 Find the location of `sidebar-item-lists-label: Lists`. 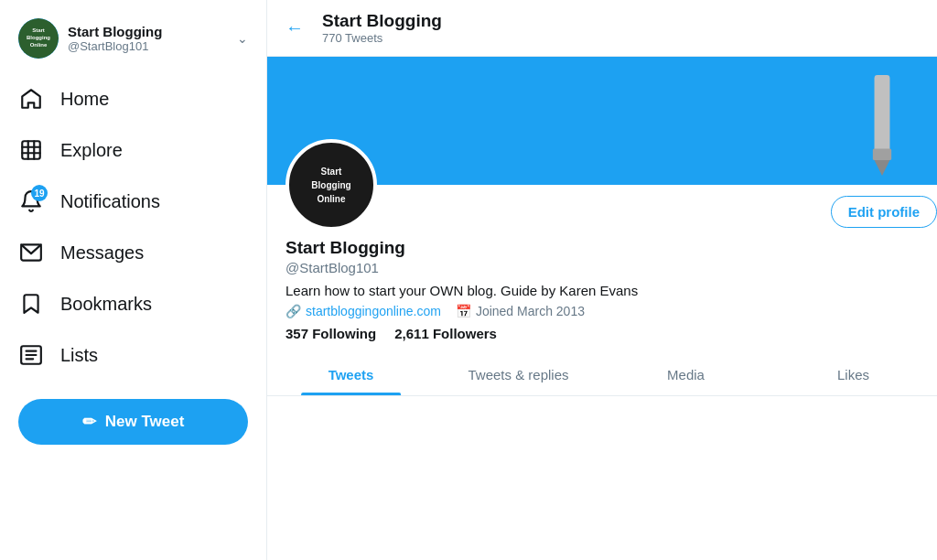

sidebar-item-lists-label: Lists is located at coordinates (79, 355).